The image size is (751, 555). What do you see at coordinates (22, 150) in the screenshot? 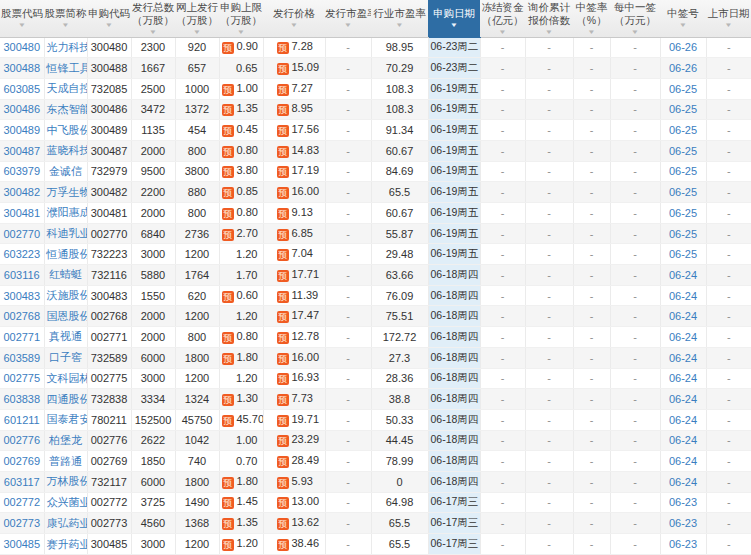
I see `cell-code: 300487` at bounding box center [22, 150].